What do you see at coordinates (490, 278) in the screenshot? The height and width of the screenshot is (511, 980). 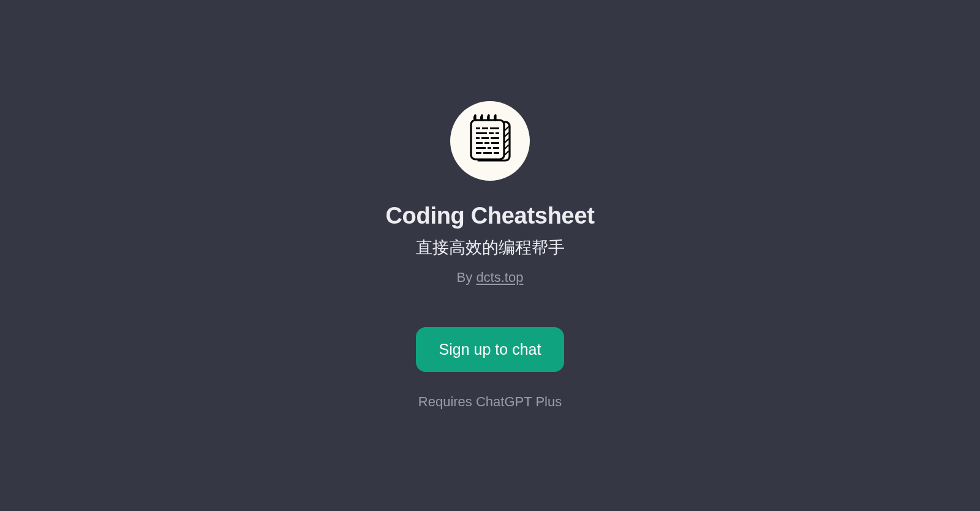 I see `gpt-author-line: By dcts.top` at bounding box center [490, 278].